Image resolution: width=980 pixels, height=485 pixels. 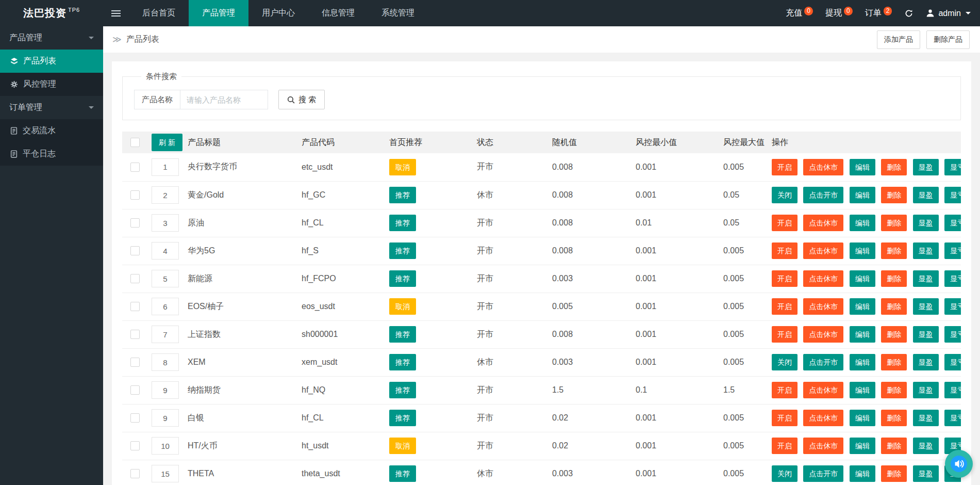 I want to click on topbar-shortcut: 订单 2, so click(x=878, y=13).